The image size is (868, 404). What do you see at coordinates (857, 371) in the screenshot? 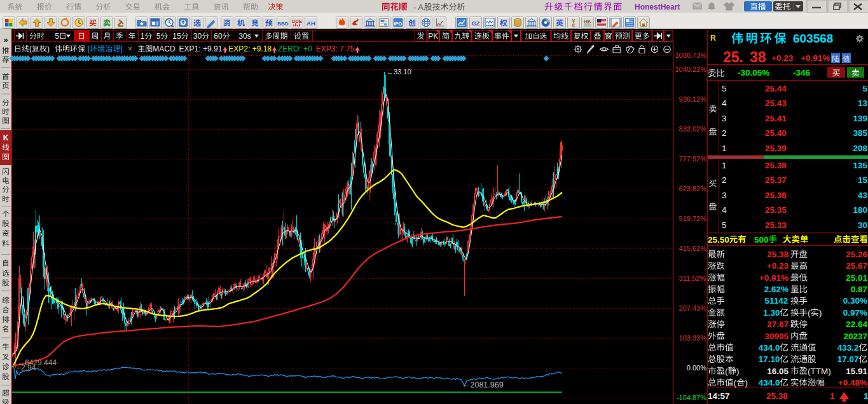
I see `svg-text: 15.91` at bounding box center [857, 371].